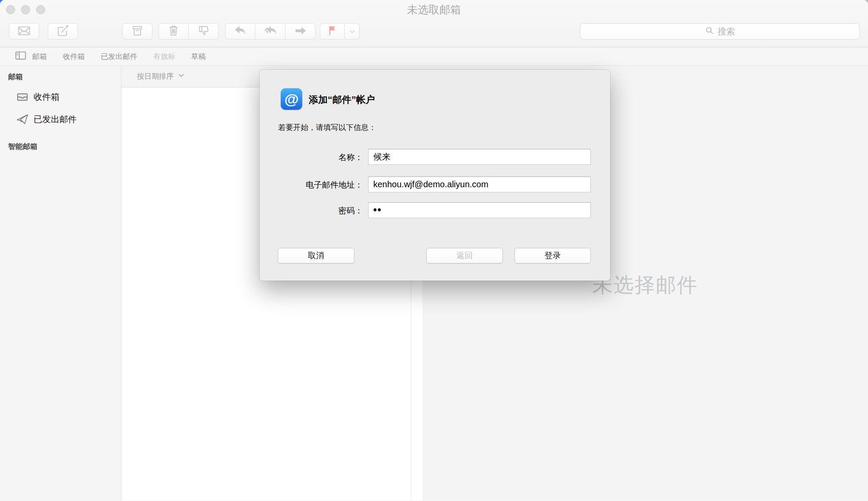 The width and height of the screenshot is (868, 501). I want to click on zoom-window-button, so click(40, 9).